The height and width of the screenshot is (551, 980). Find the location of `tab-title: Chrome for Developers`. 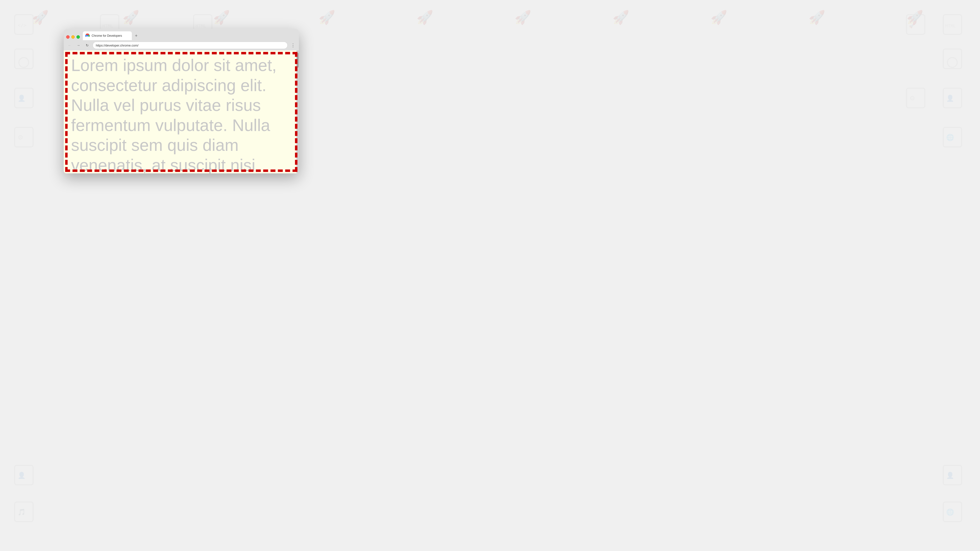

tab-title: Chrome for Developers is located at coordinates (110, 36).